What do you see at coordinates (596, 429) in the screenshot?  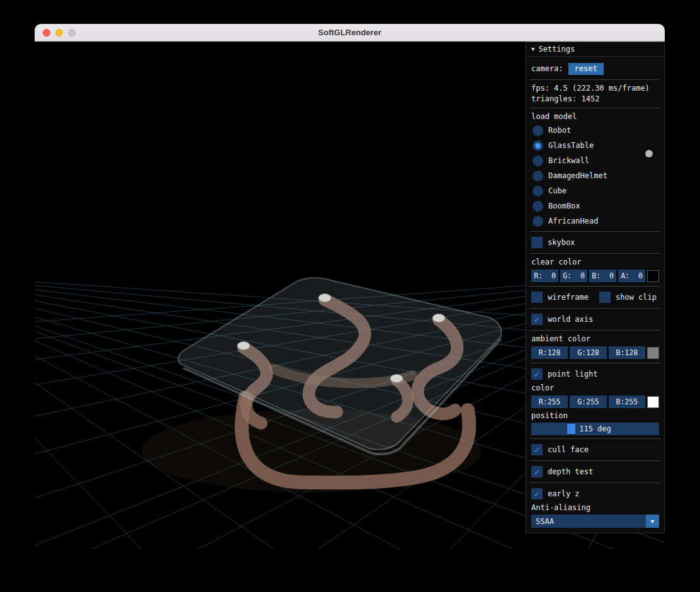 I see `slider-value: 115 deg` at bounding box center [596, 429].